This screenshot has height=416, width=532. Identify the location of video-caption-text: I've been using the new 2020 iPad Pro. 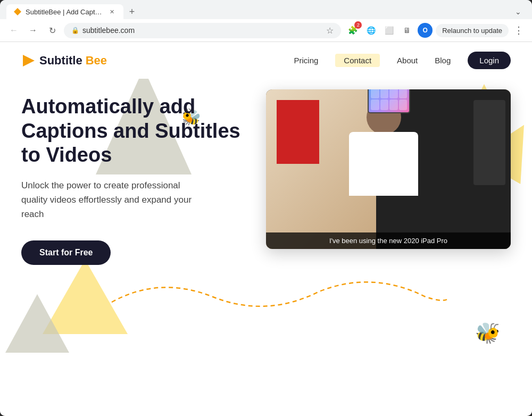
(388, 240).